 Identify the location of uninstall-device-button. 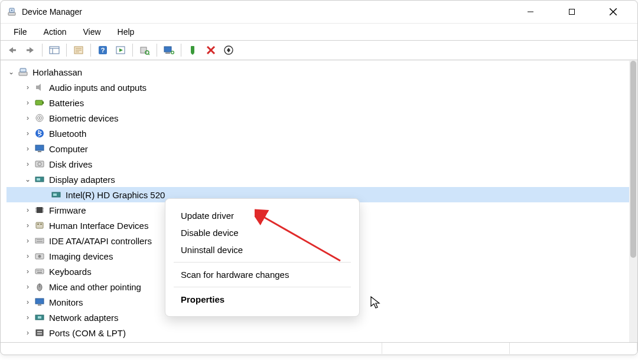
(229, 50).